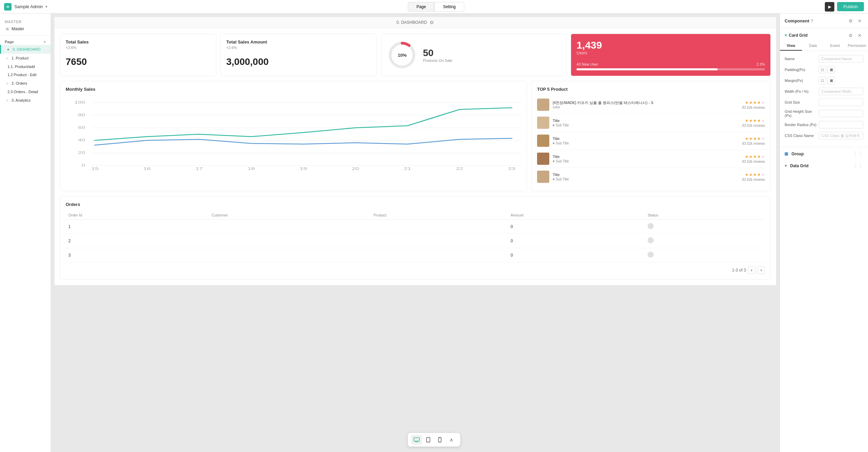  I want to click on data-grid-section: ▾ Data Grid ⋮⋮, so click(824, 165).